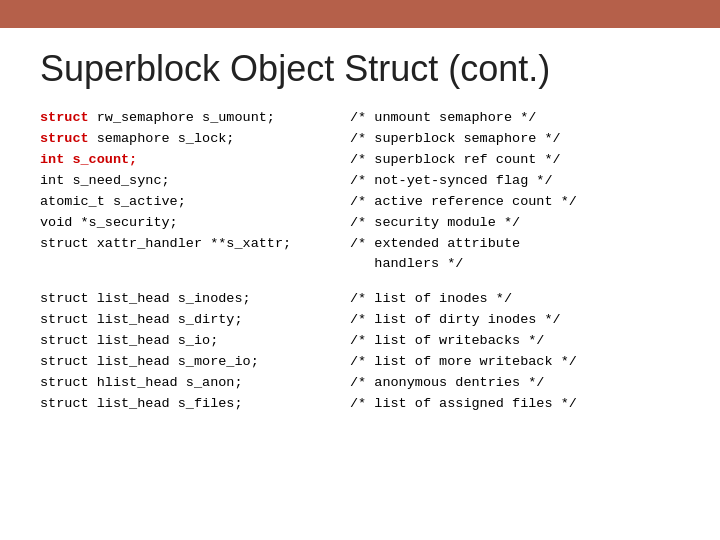 The height and width of the screenshot is (540, 720). Describe the element at coordinates (195, 404) in the screenshot. I see `code-left: struct list_head s_files;` at that location.